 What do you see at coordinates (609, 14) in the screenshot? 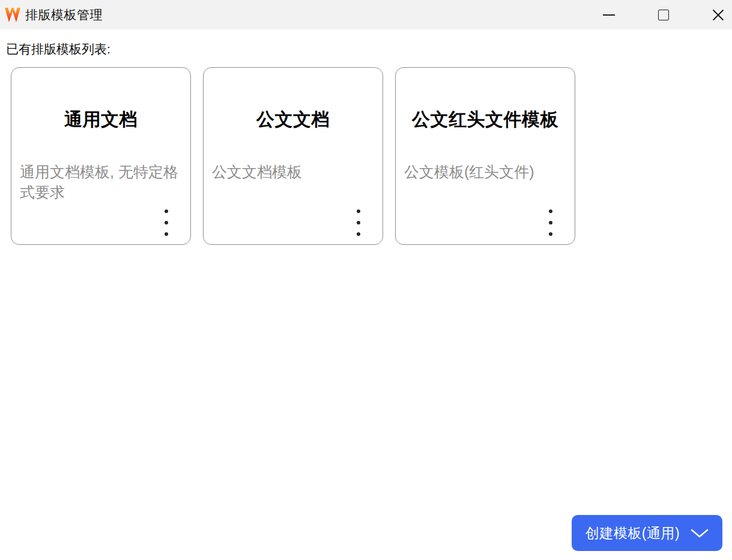
I see `minimize-button` at bounding box center [609, 14].